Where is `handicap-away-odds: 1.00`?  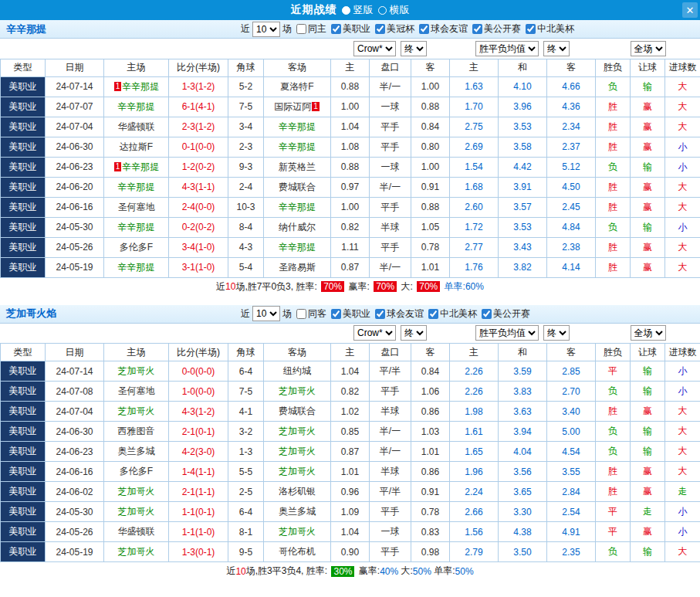 handicap-away-odds: 1.00 is located at coordinates (431, 86).